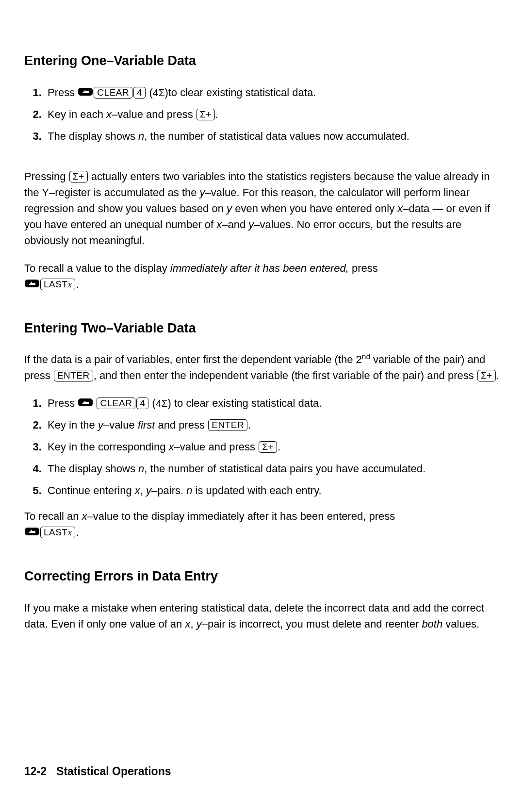  I want to click on page-number: 12-2, so click(35, 771).